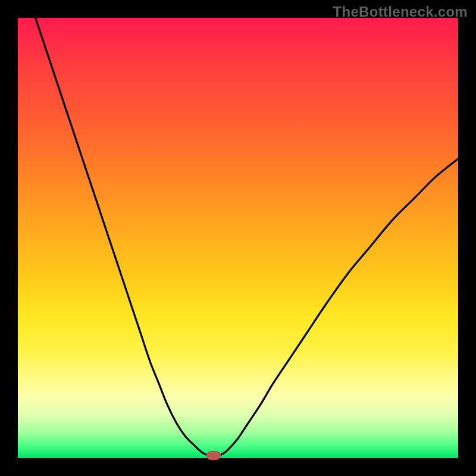 This screenshot has height=476, width=476. I want to click on watermark-text: TheBottleneck.com, so click(400, 12).